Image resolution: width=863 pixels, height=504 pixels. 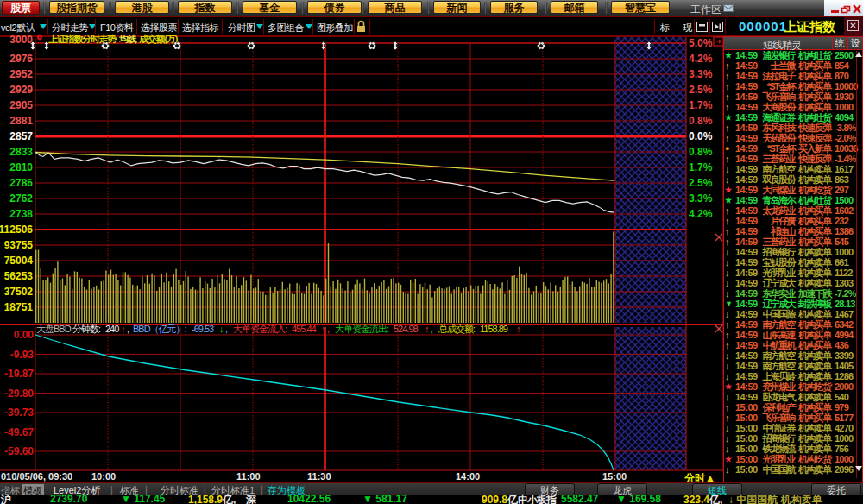 I want to click on svg-text: 2810, so click(x=21, y=167).